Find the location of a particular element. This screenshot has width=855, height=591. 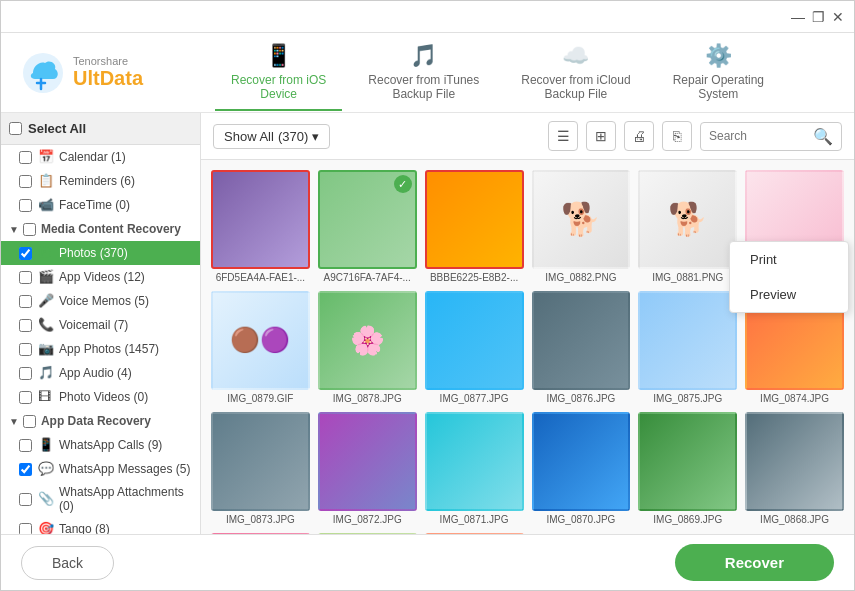

photo-item: IMG_0877.JPG is located at coordinates (474, 348).